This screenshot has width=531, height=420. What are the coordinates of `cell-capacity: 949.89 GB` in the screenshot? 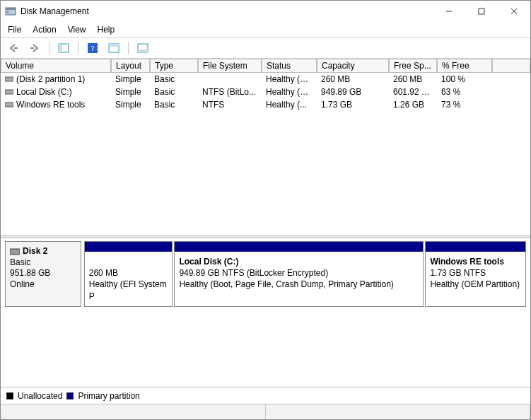 It's located at (353, 92).